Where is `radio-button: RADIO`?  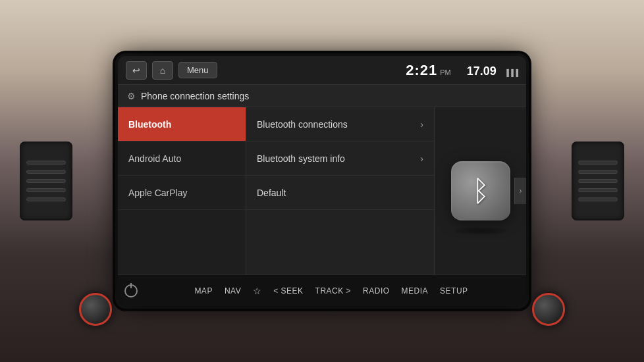
radio-button: RADIO is located at coordinates (377, 291).